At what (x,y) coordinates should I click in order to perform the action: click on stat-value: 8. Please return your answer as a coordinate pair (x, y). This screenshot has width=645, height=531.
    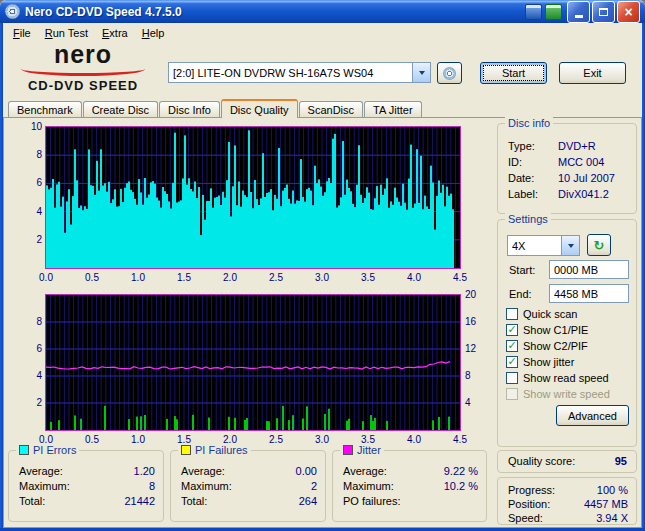
    Looking at the image, I should click on (152, 486).